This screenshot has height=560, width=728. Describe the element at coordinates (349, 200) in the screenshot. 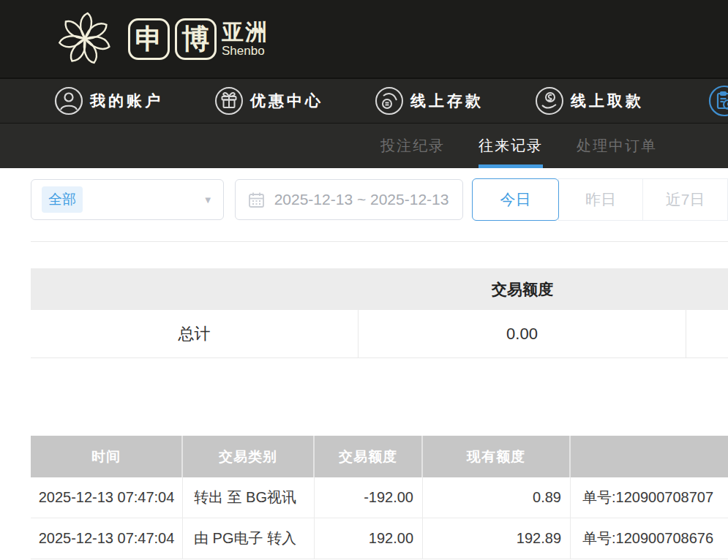

I see `date-range-picker: 2025-12-13 ~ 2025-12-13` at that location.